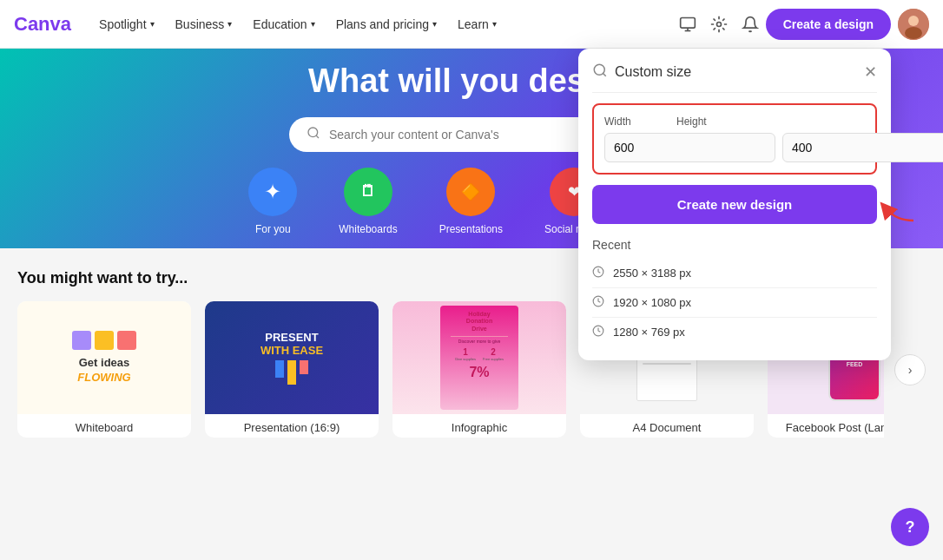 The height and width of the screenshot is (560, 943). Describe the element at coordinates (471, 201) in the screenshot. I see `category-presentations: 🔶 Presentations` at that location.